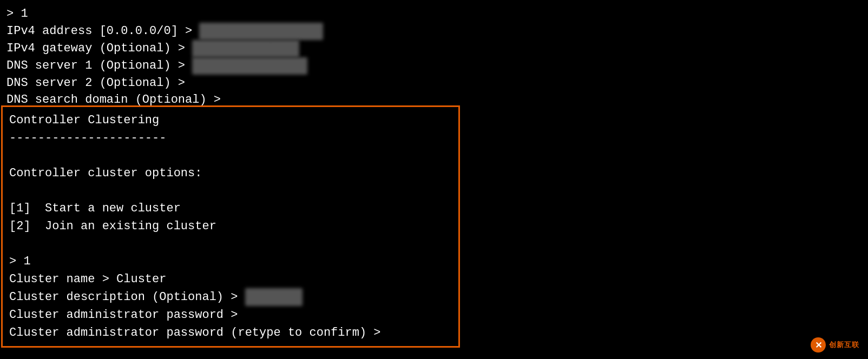 Image resolution: width=868 pixels, height=359 pixels. I want to click on box-cluster-name: Cluster name > Cluster, so click(231, 279).